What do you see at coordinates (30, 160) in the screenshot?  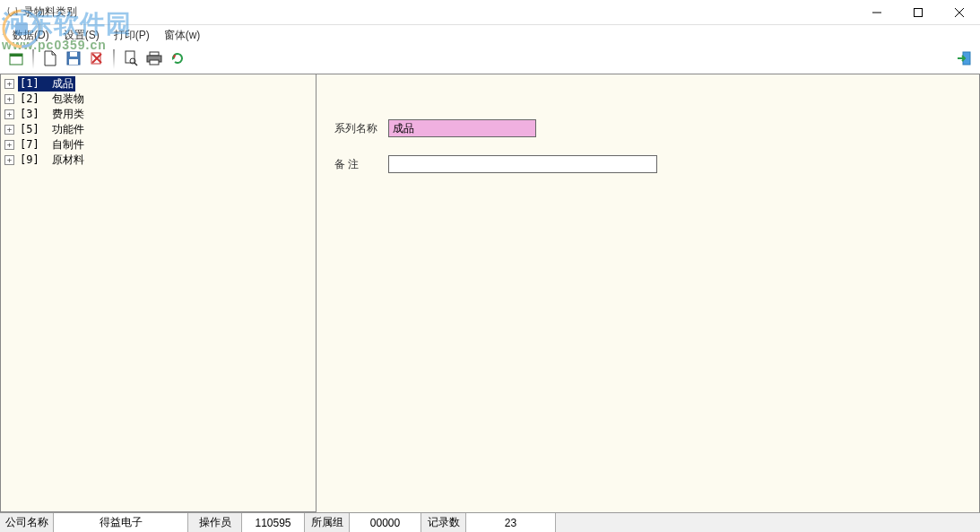 I see `tree-code: [9]` at bounding box center [30, 160].